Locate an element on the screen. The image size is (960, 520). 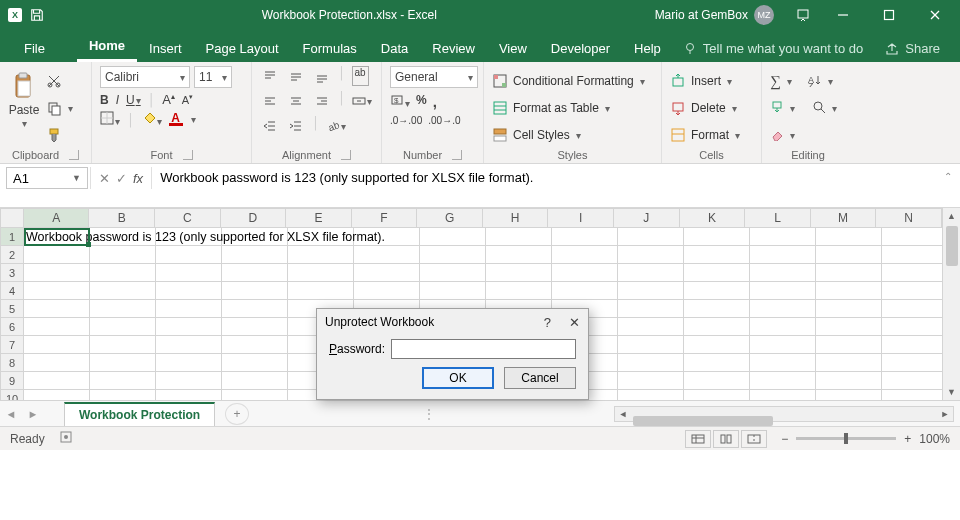
row-header: 2 is located at coordinates (12, 255).